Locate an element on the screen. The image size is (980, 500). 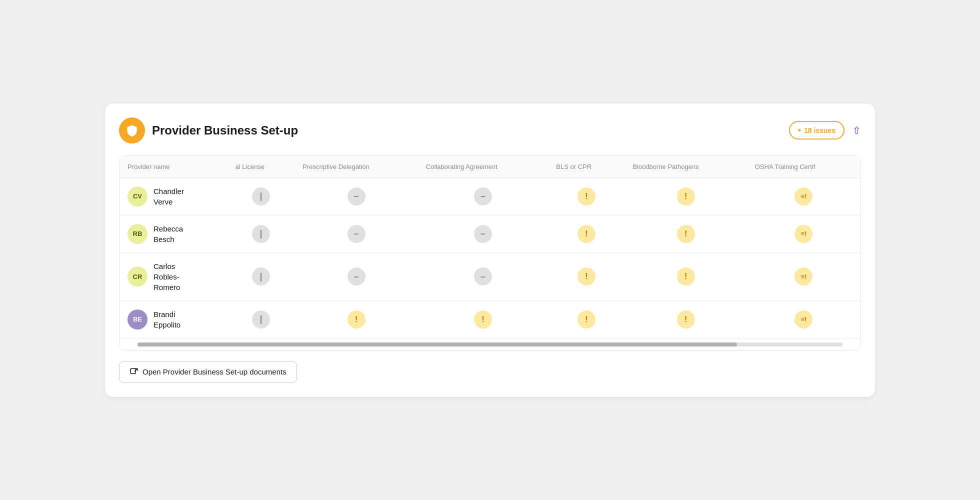
provider-name: BrandiEppolito is located at coordinates (167, 320).